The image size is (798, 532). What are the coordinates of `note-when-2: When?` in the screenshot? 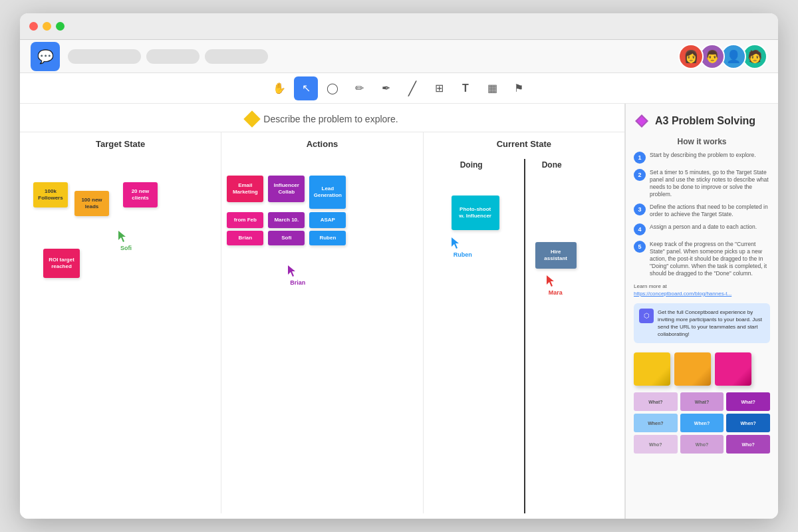 It's located at (702, 423).